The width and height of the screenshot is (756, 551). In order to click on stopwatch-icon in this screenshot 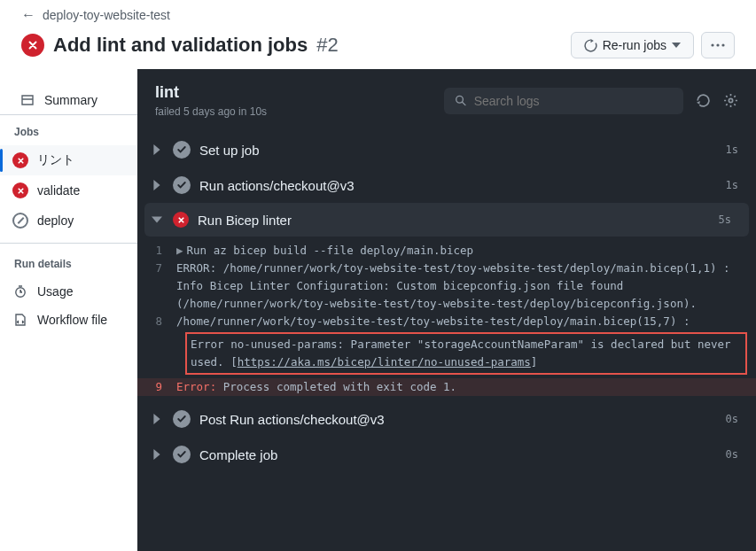, I will do `click(20, 291)`.